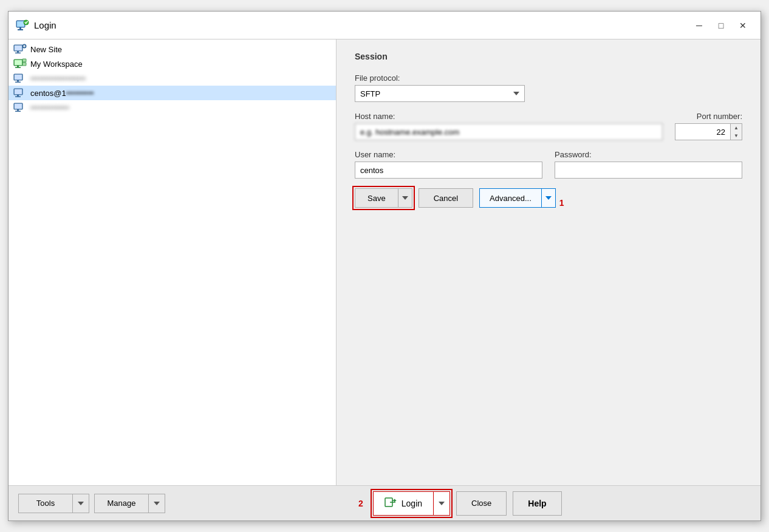 This screenshot has width=769, height=532. Describe the element at coordinates (412, 503) in the screenshot. I see `login-button-group: Login` at that location.